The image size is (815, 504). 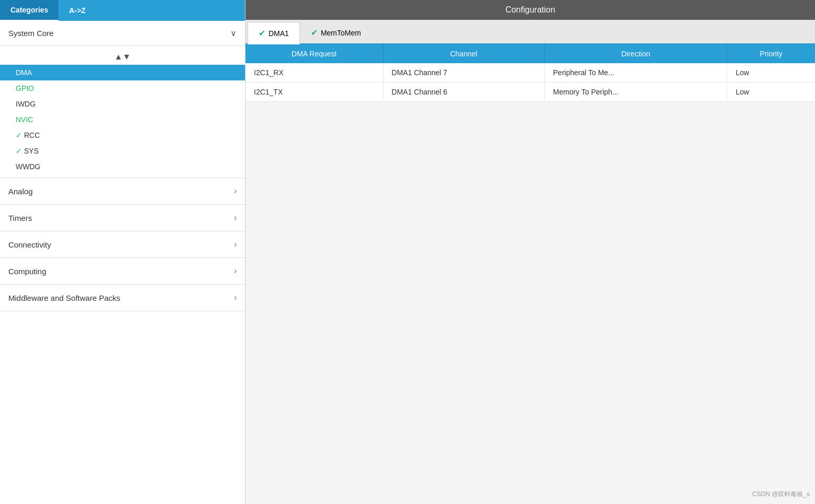 I want to click on dma-table: DMA Request Channel Direction Priority I…, so click(x=530, y=73).